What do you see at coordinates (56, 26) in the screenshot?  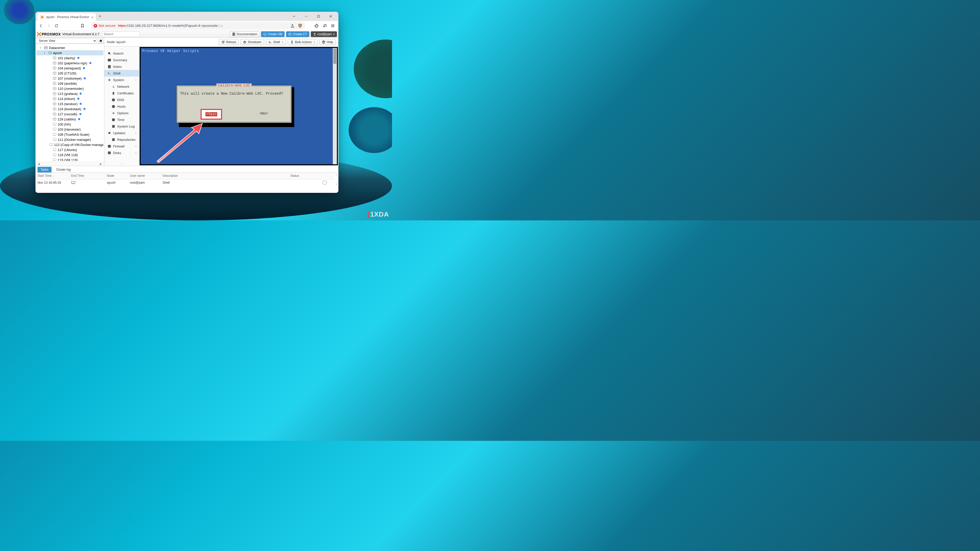 I see `reload-button` at bounding box center [56, 26].